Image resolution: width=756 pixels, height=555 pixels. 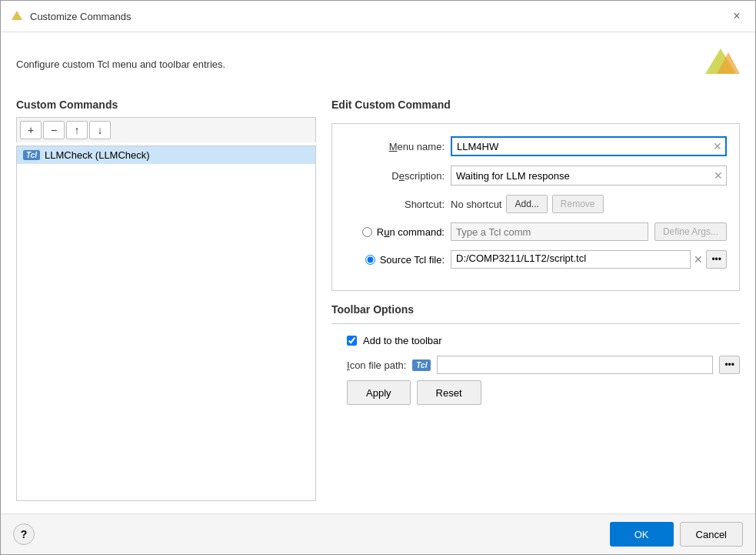 I want to click on help-button: ?, so click(x=24, y=534).